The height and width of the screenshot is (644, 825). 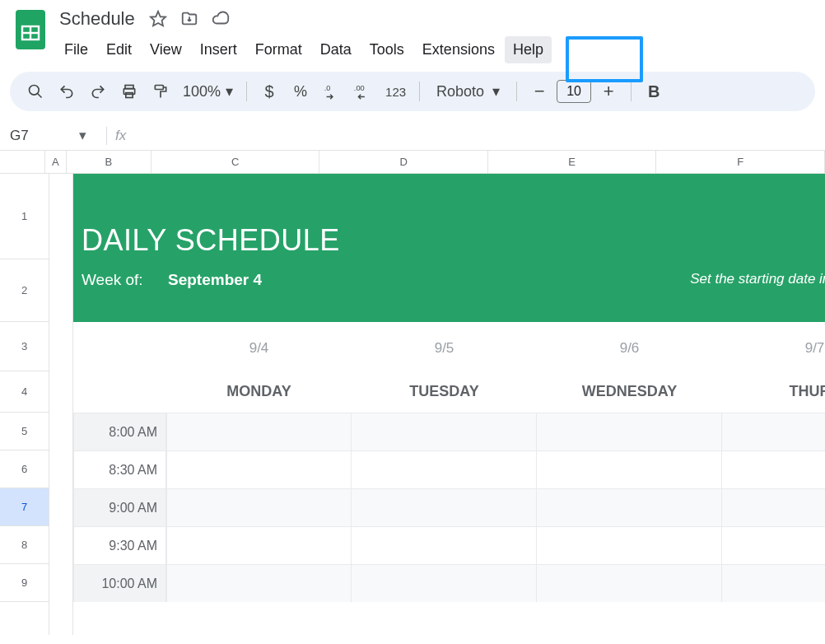 What do you see at coordinates (336, 49) in the screenshot?
I see `menu-data: Data` at bounding box center [336, 49].